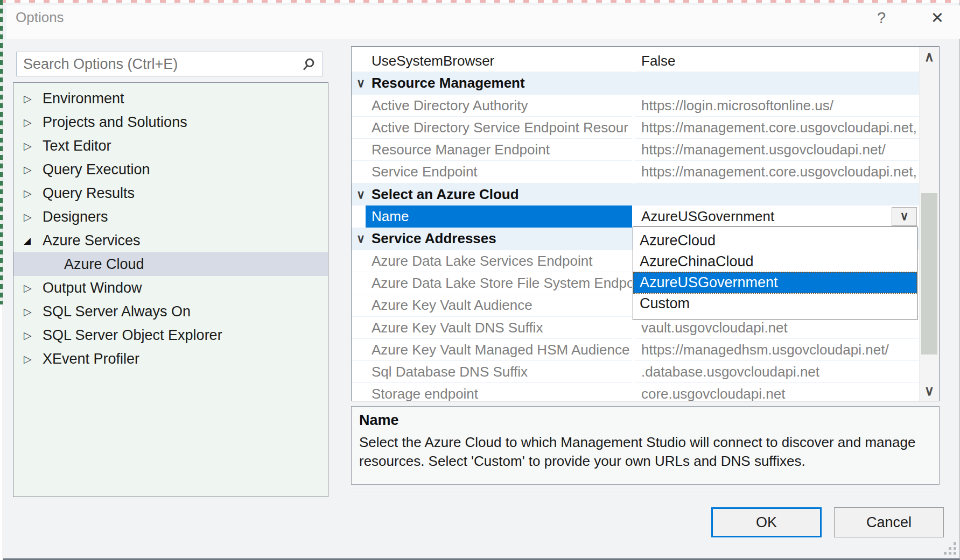 The width and height of the screenshot is (960, 560). I want to click on help-icon: ?, so click(881, 18).